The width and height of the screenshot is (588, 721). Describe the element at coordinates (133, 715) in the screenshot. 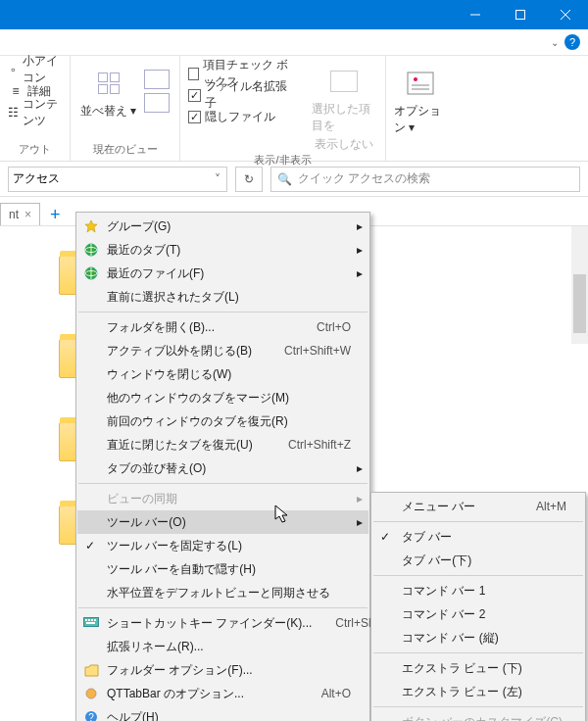

I see `menu-item-label: ヘルプ(H)` at that location.